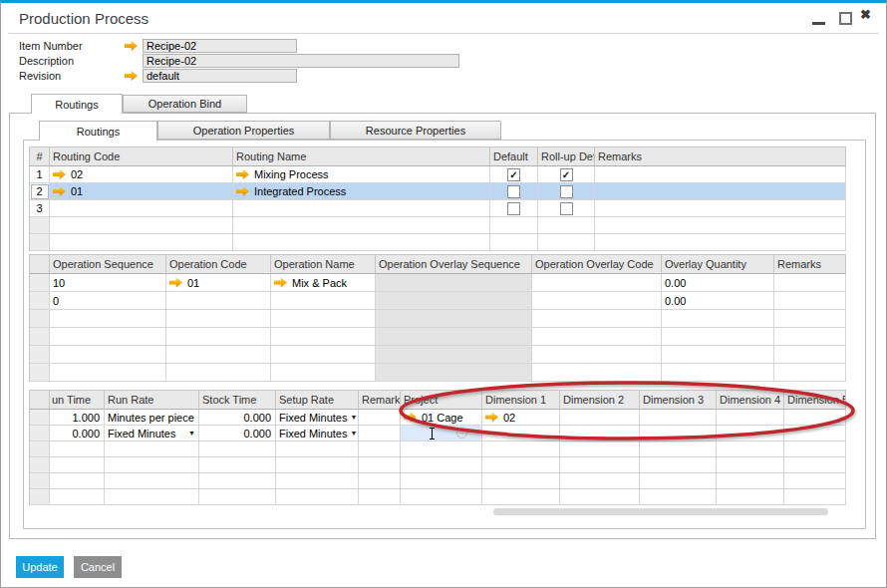 The height and width of the screenshot is (588, 887). What do you see at coordinates (362, 209) in the screenshot?
I see `routing-name-cell` at bounding box center [362, 209].